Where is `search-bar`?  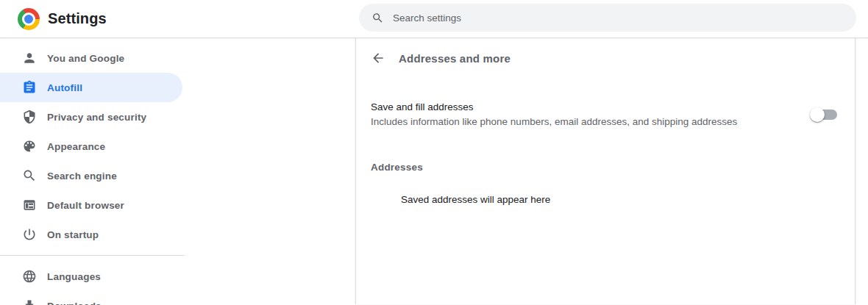
search-bar is located at coordinates (608, 18).